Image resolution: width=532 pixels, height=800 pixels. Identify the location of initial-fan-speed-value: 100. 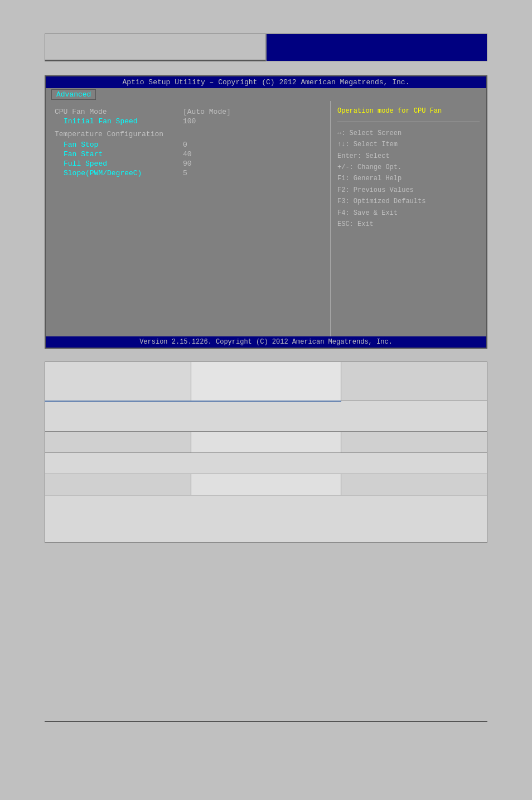
(190, 122).